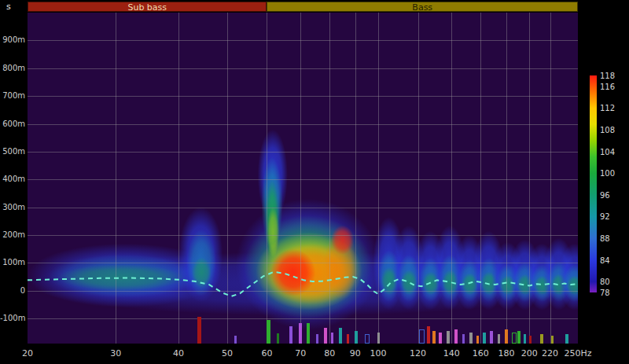 The height and width of the screenshot is (364, 629). Describe the element at coordinates (355, 354) in the screenshot. I see `x-tick-label: 90` at that location.